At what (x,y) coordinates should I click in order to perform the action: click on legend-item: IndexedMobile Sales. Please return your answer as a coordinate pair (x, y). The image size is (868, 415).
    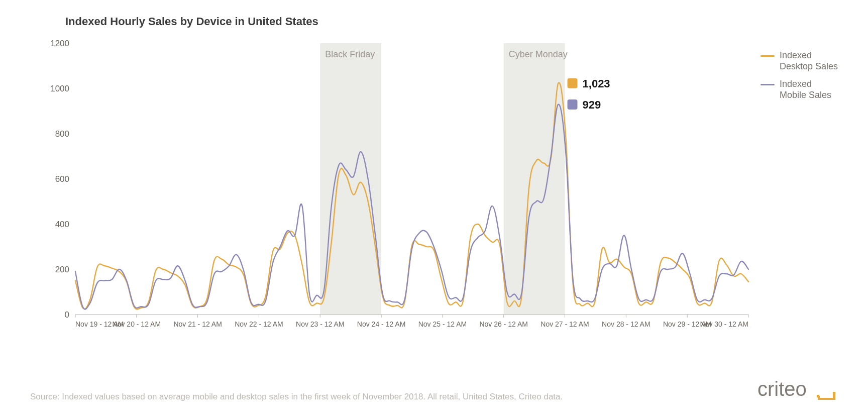
    Looking at the image, I should click on (799, 89).